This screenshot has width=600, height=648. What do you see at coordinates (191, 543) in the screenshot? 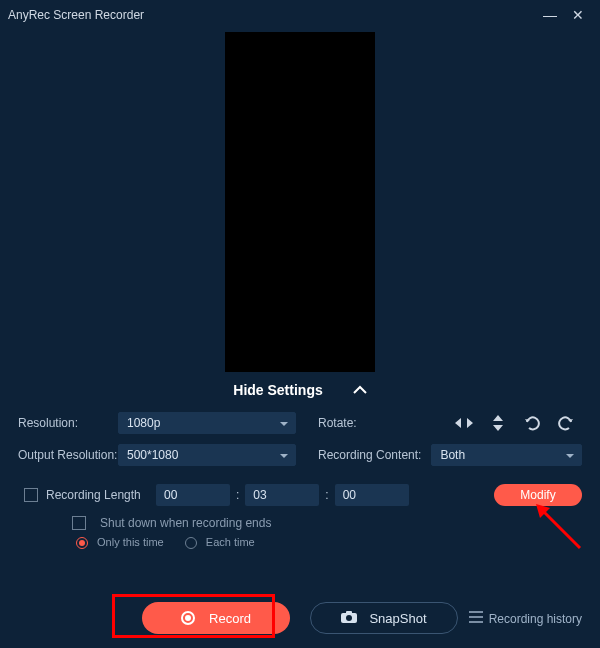
I see `each-time-radio` at bounding box center [191, 543].